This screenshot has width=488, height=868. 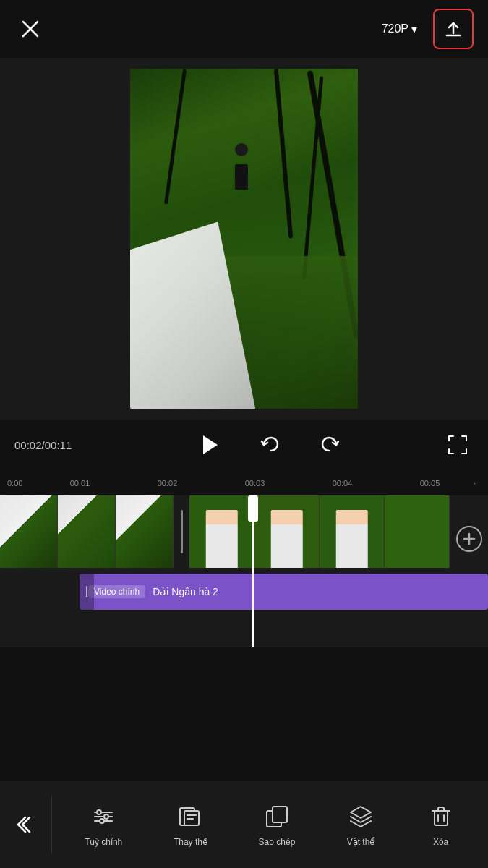 What do you see at coordinates (80, 483) in the screenshot?
I see `ruler-mark-1: 00:01` at bounding box center [80, 483].